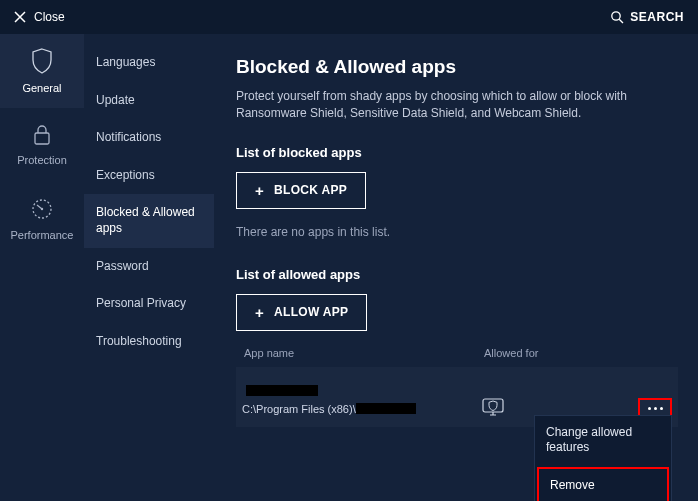  I want to click on sub-blocked-allowed: Blocked & Allowed apps, so click(149, 220).